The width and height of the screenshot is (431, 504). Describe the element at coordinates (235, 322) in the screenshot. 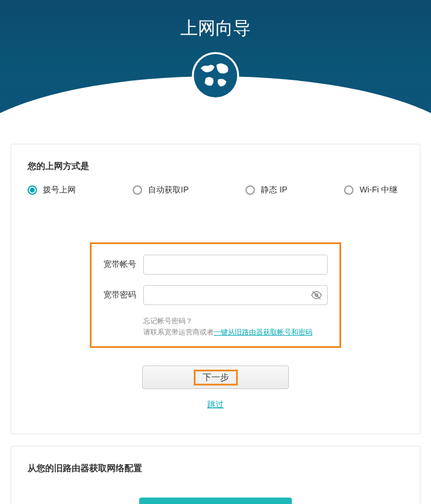

I see `hint-line1: 忘记帐号密码？` at that location.